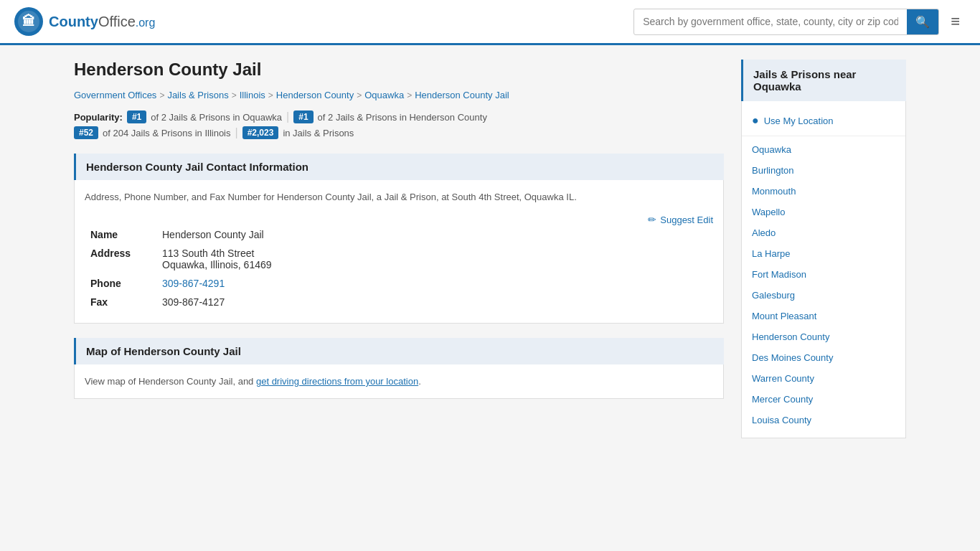  Describe the element at coordinates (435, 302) in the screenshot. I see `fax-value: 309-867-4127` at that location.